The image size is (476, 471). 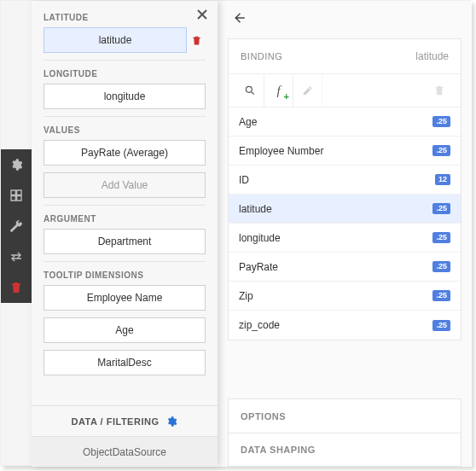 What do you see at coordinates (16, 257) in the screenshot?
I see `convert-icon` at bounding box center [16, 257].